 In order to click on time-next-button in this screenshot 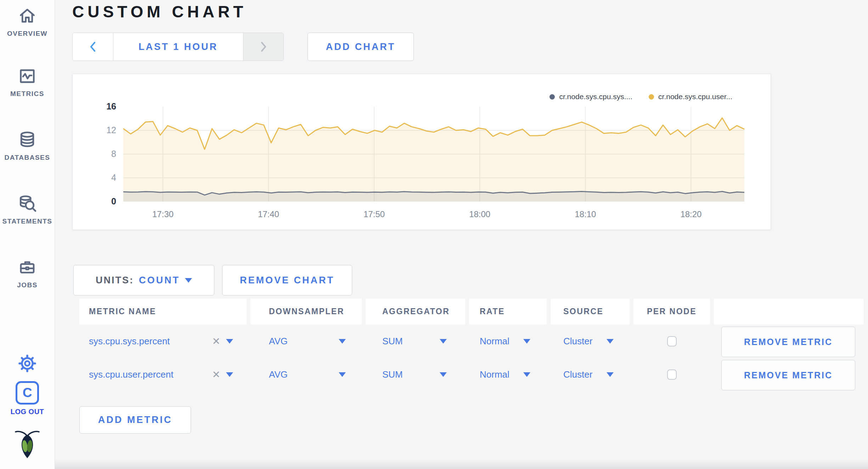, I will do `click(263, 47)`.